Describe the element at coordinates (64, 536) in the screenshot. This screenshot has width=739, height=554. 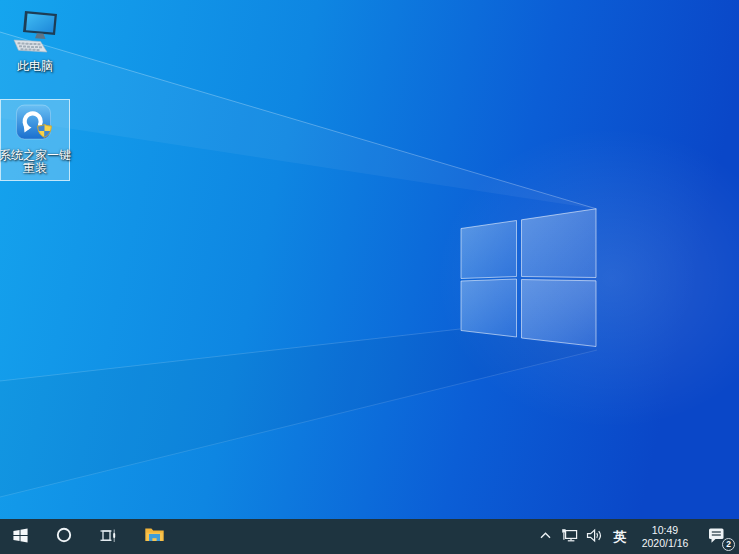
I see `search-circle-icon` at that location.